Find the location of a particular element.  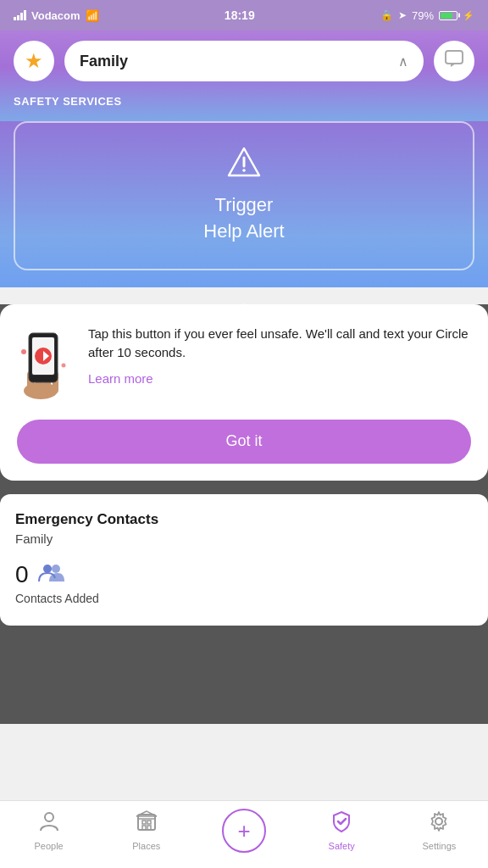

contacts-icon is located at coordinates (51, 575).